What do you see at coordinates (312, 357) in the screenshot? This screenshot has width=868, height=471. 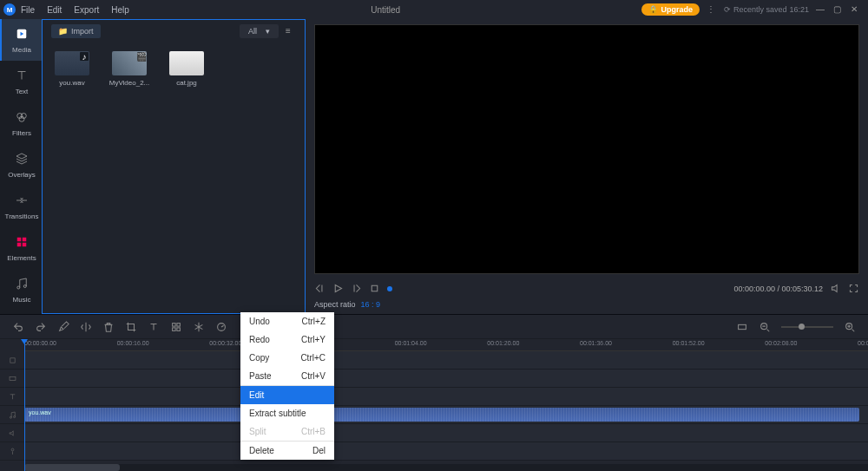 I see `ctx-shortcut: Ctrl+C` at bounding box center [312, 357].